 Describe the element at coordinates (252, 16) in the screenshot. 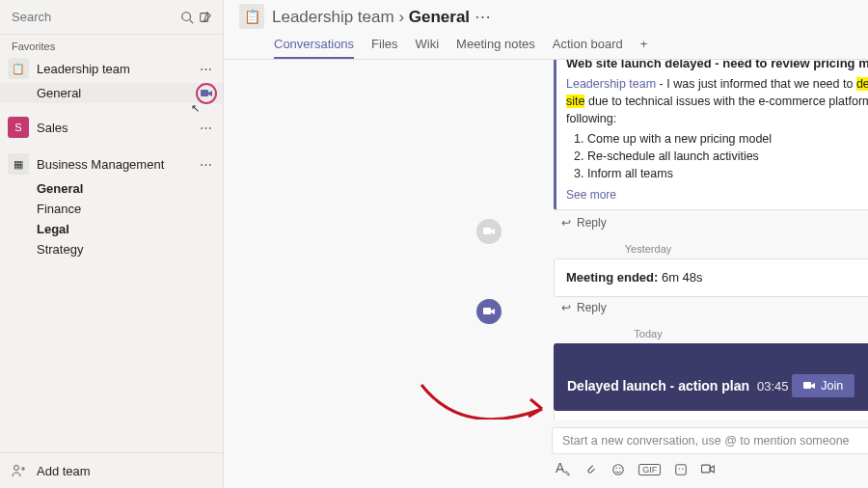

I see `team-avatar: 📋` at that location.